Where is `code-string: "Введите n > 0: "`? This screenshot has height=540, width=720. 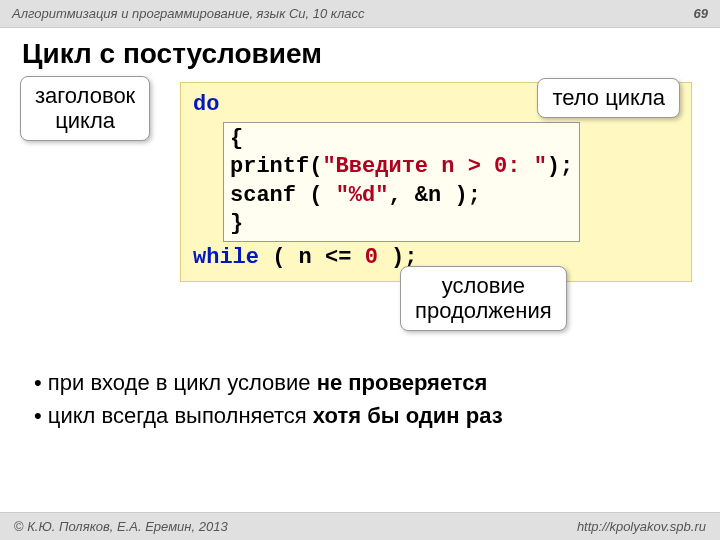 code-string: "Введите n > 0: " is located at coordinates (434, 166).